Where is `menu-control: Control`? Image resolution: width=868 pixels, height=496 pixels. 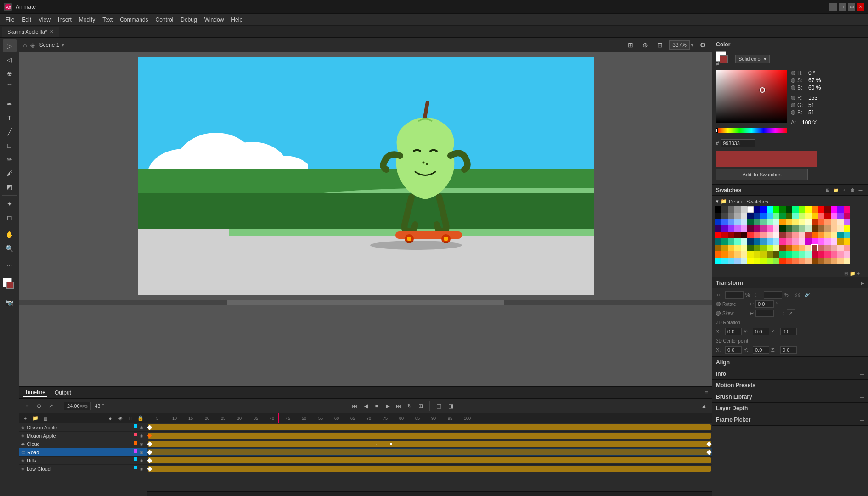
menu-control: Control is located at coordinates (164, 20).